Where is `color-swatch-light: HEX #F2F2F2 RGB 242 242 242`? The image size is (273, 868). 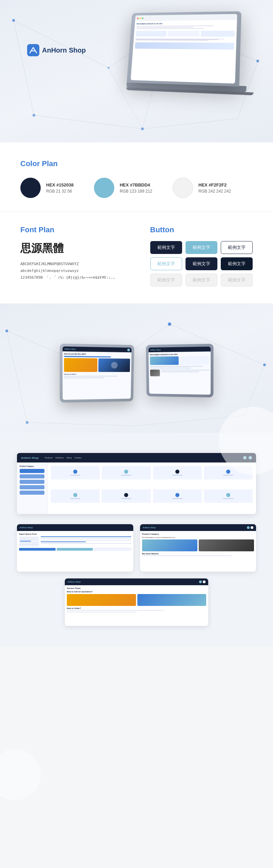 color-swatch-light: HEX #F2F2F2 RGB 242 242 242 is located at coordinates (202, 188).